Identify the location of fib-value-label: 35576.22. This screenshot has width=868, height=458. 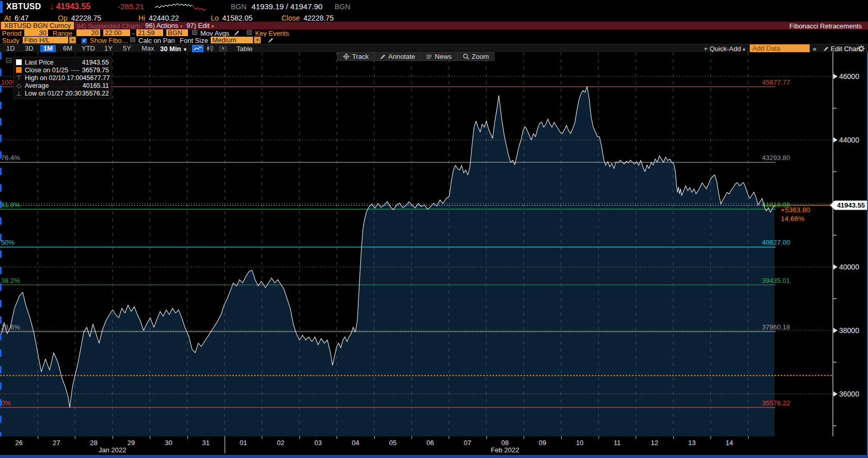
(776, 403).